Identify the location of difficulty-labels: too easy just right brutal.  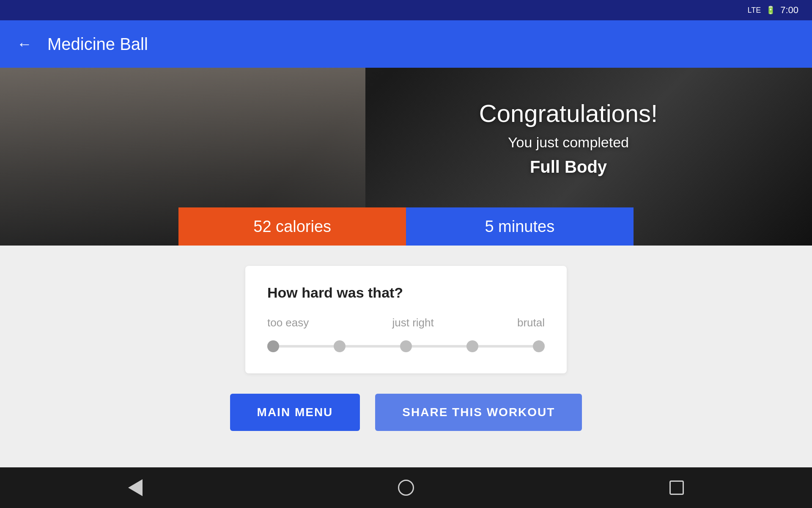
(406, 323).